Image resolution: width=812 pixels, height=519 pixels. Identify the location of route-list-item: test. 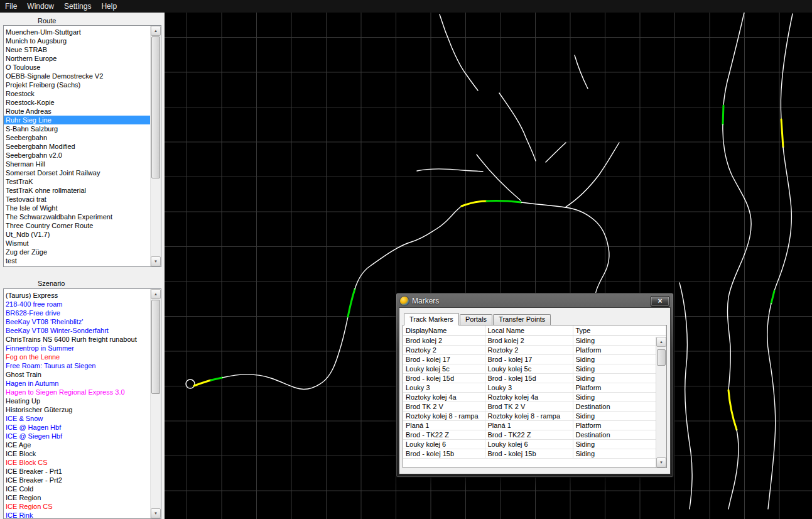
(77, 261).